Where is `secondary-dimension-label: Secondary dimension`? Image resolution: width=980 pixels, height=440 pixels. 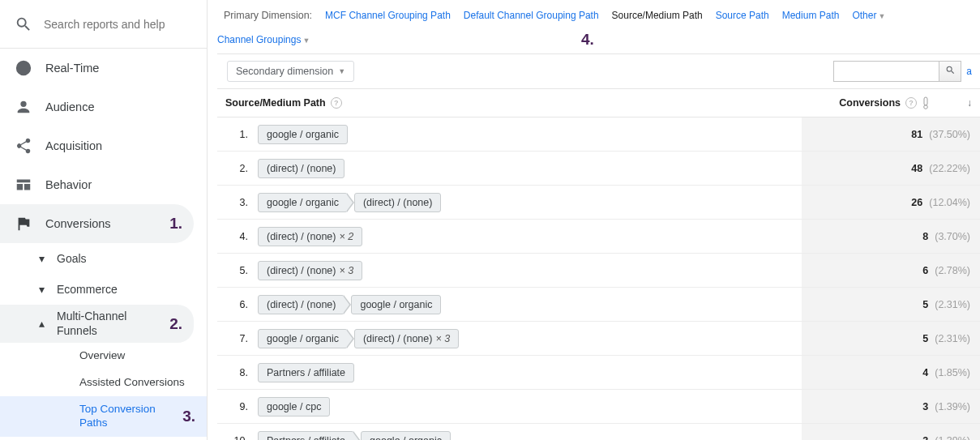
secondary-dimension-label: Secondary dimension is located at coordinates (285, 71).